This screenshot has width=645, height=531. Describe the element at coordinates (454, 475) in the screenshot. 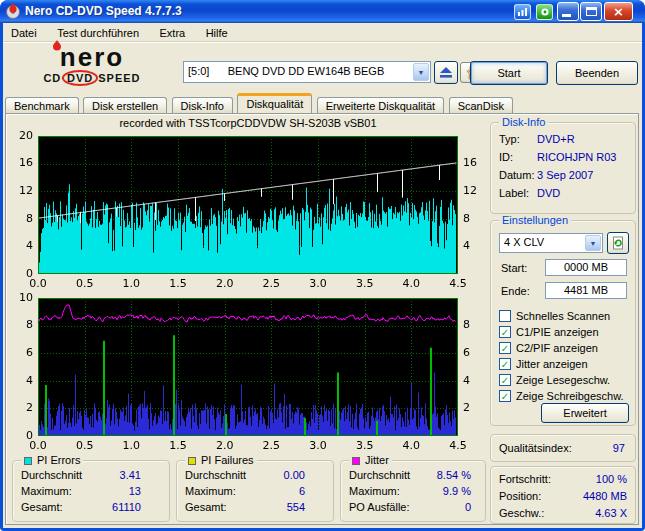

I see `stat-value: 8.54 %` at that location.